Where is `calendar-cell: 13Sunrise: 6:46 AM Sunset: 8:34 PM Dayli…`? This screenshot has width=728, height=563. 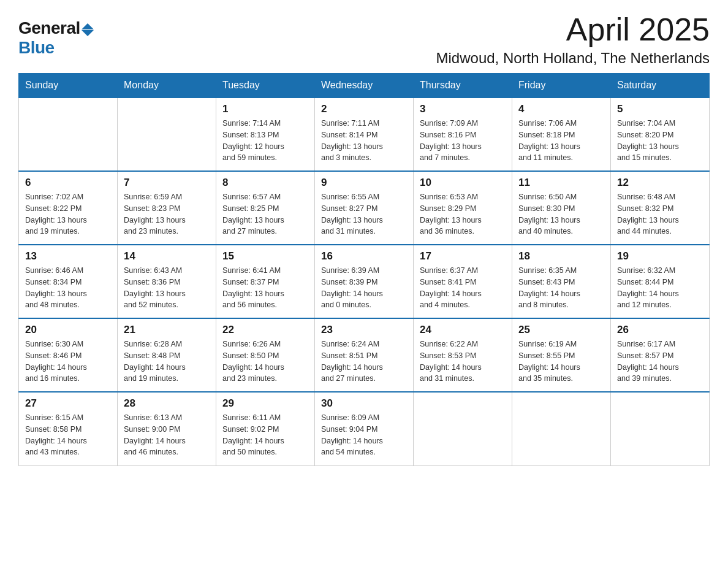
calendar-cell: 13Sunrise: 6:46 AM Sunset: 8:34 PM Dayli… is located at coordinates (69, 282).